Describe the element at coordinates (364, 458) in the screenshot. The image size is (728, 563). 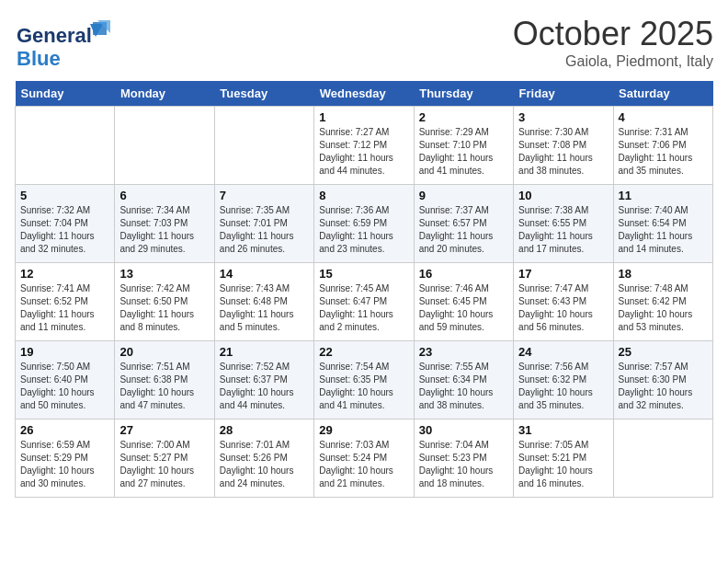
I see `week-row-5: 26Sunrise: 6:59 AM Sunset: 5:29 PM Dayli…` at that location.